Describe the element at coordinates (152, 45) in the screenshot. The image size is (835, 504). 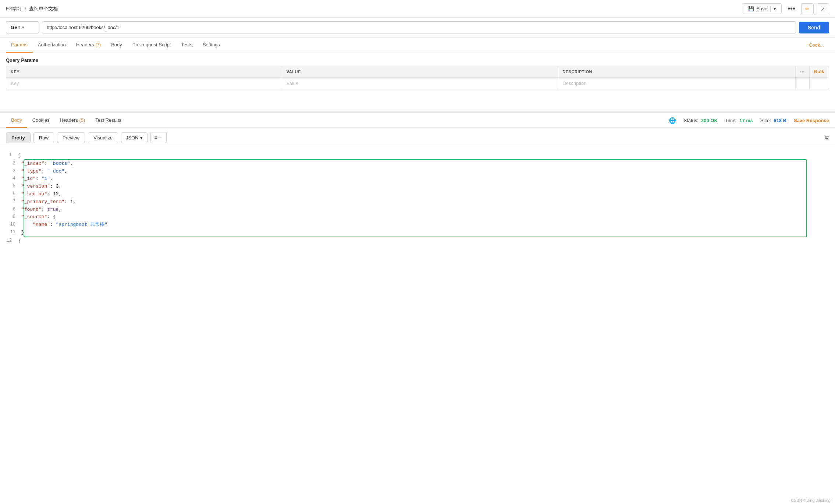
I see `tab-prerequest: Pre-request Script` at that location.